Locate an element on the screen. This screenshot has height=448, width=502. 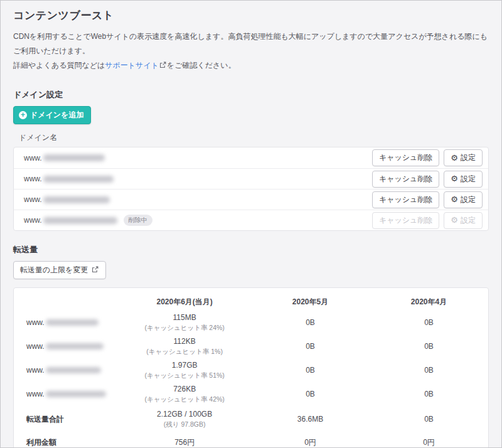
cache-delete-button-disabled: キャッシュ削除 is located at coordinates (405, 221).